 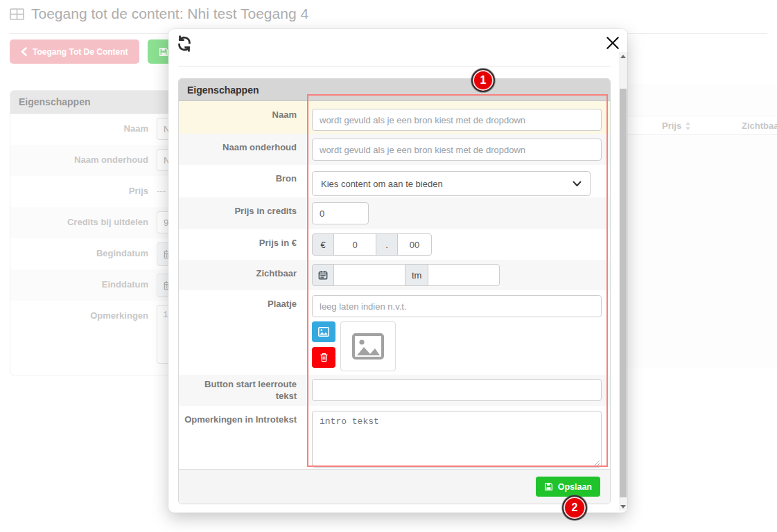 I want to click on button-tekst-input, so click(x=457, y=390).